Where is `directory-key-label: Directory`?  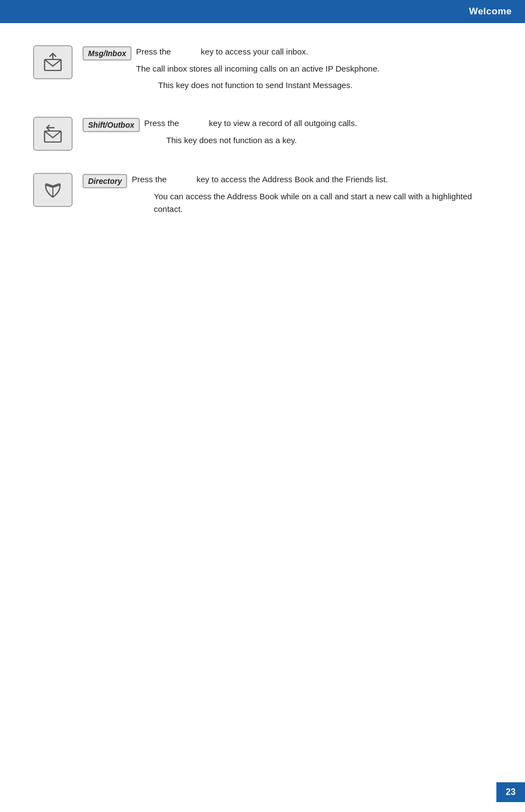
directory-key-label: Directory is located at coordinates (105, 181).